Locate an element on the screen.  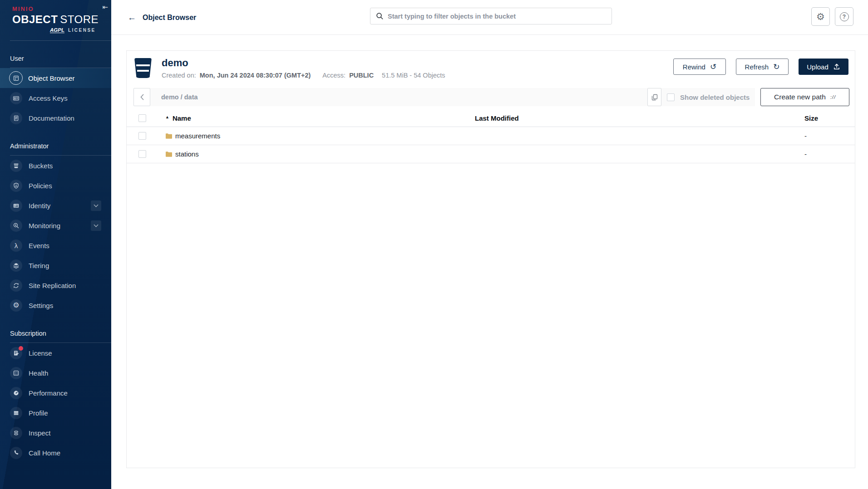
monitoring-magnifier-icon is located at coordinates (16, 226).